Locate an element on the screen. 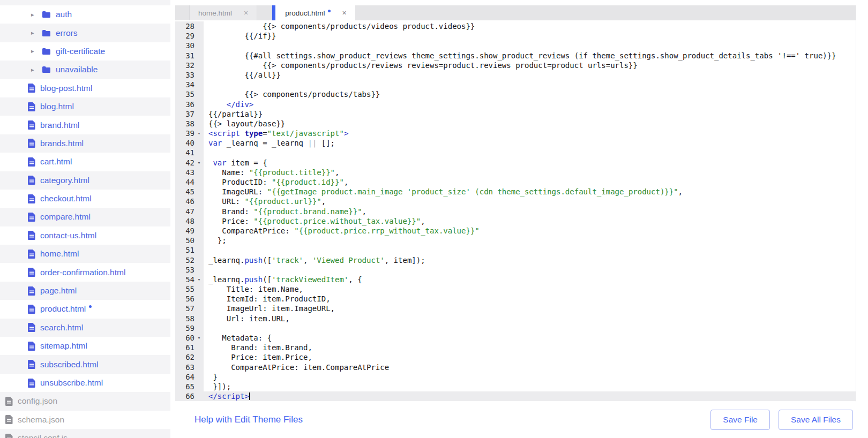 The height and width of the screenshot is (438, 868). tab-home-html: home.html× is located at coordinates (223, 13).